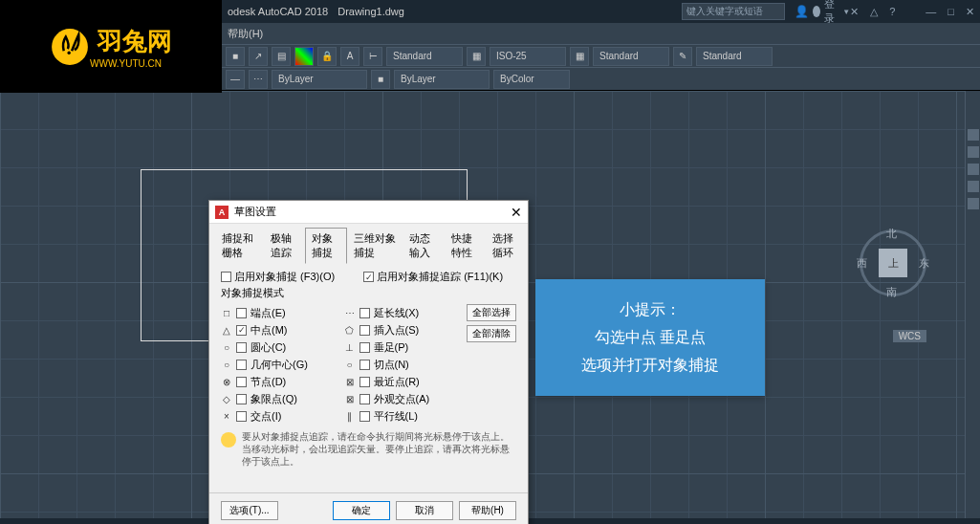 The width and height of the screenshot is (980, 524). Describe the element at coordinates (491, 313) in the screenshot. I see `select-all-button: 全部选择` at that location.